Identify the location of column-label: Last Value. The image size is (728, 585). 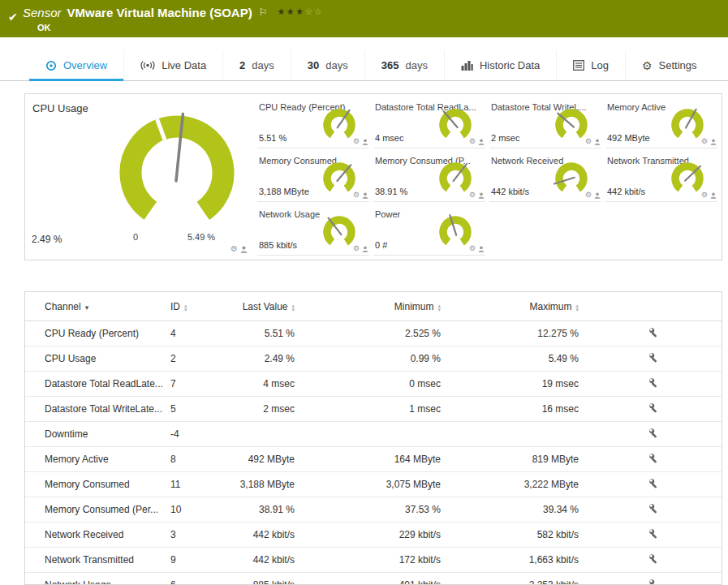
(265, 307).